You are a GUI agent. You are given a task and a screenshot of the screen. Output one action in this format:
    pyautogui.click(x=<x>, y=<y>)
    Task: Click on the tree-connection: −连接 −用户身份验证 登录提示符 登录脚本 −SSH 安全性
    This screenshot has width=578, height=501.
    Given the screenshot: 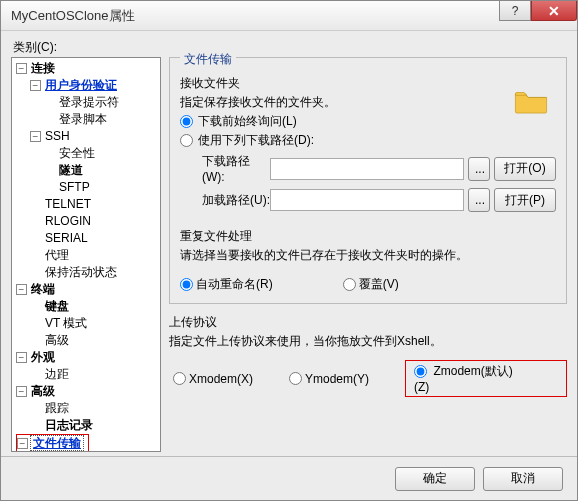 What is the action you would take?
    pyautogui.click(x=88, y=170)
    